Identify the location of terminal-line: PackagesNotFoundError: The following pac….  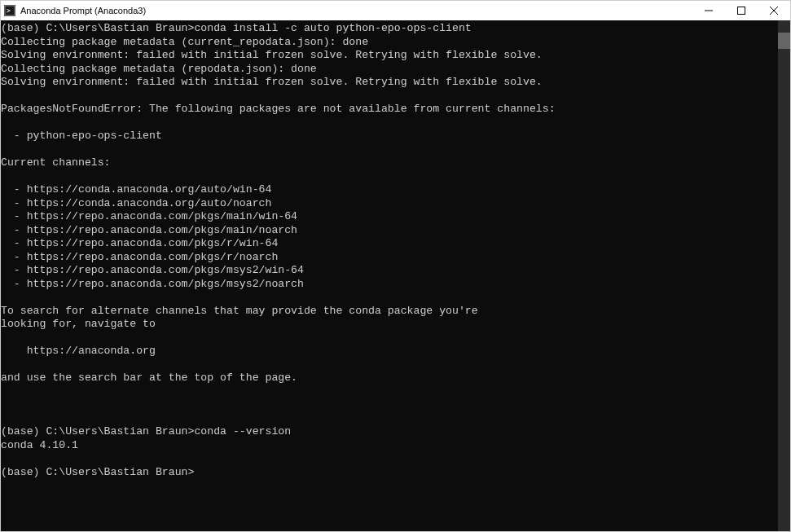
(389, 109).